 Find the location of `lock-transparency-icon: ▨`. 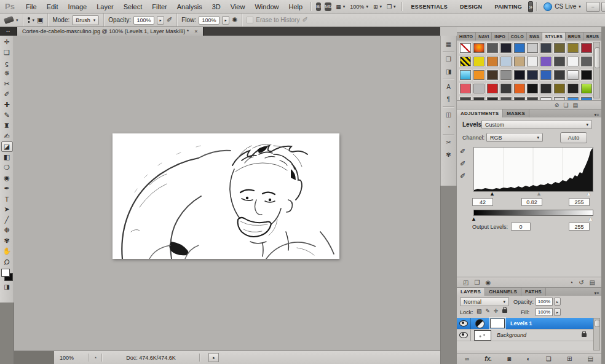

lock-transparency-icon: ▨ is located at coordinates (480, 311).